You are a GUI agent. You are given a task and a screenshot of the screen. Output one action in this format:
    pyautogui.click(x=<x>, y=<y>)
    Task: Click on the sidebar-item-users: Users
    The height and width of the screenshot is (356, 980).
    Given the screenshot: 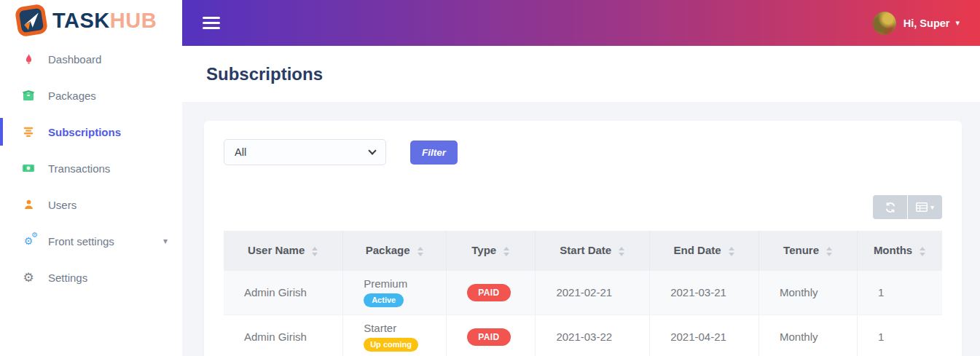 What is the action you would take?
    pyautogui.click(x=91, y=205)
    